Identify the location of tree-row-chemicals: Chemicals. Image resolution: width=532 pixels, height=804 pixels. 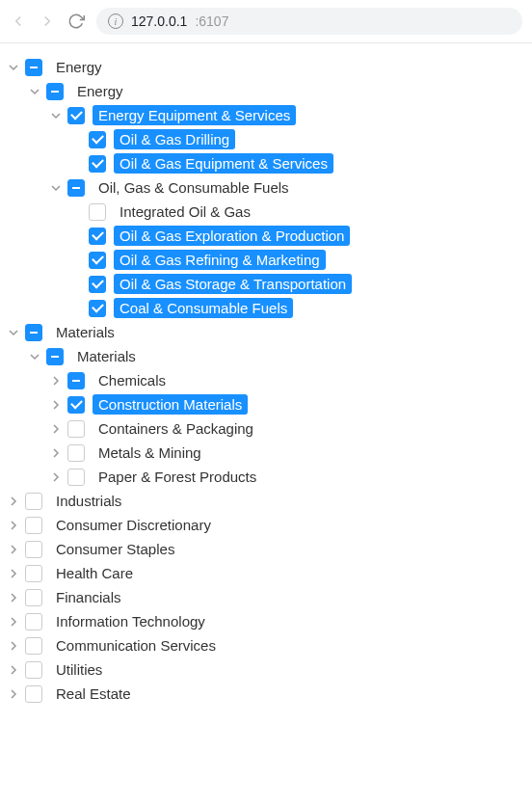
(287, 380).